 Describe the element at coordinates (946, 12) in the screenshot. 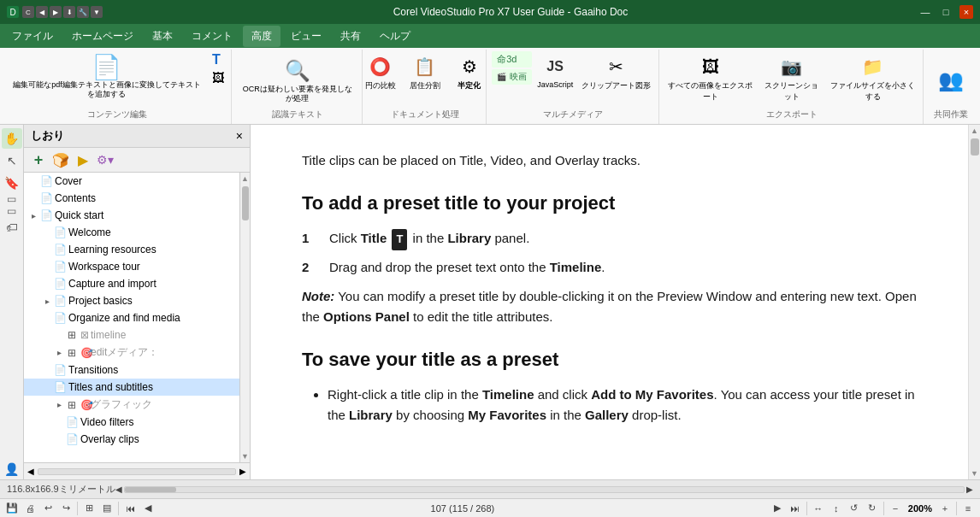

I see `maximize-button: □` at that location.